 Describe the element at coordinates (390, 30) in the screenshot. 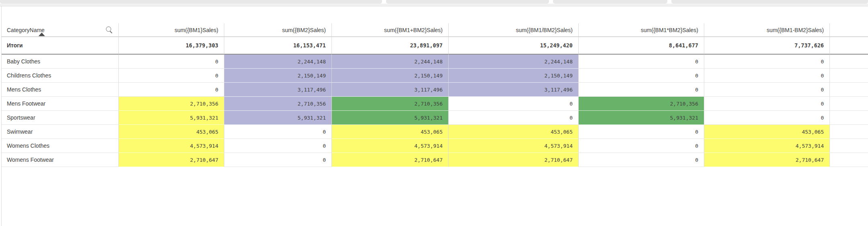

I see `column-header-measure-3: sum({BM1+BM2}Sales)` at that location.